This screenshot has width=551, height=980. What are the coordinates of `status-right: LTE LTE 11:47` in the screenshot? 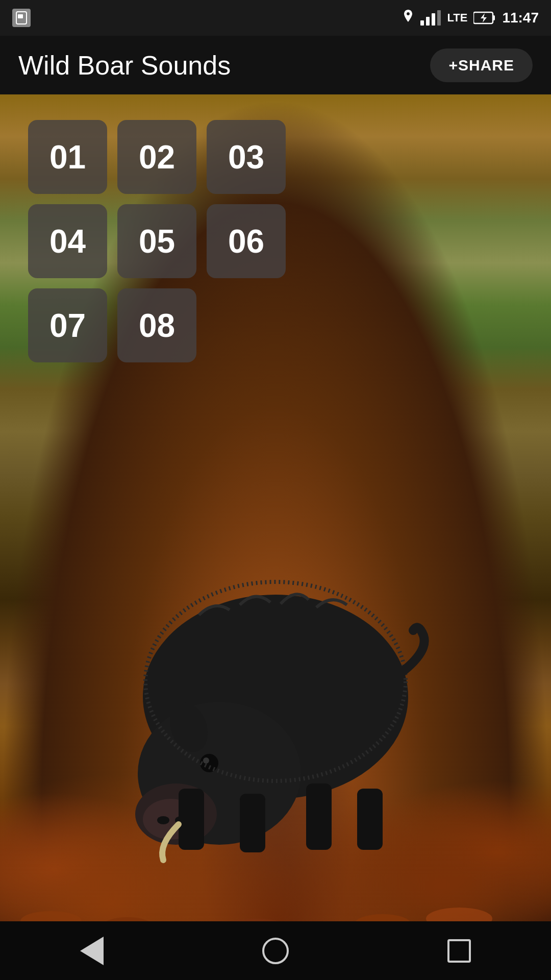 It's located at (470, 18).